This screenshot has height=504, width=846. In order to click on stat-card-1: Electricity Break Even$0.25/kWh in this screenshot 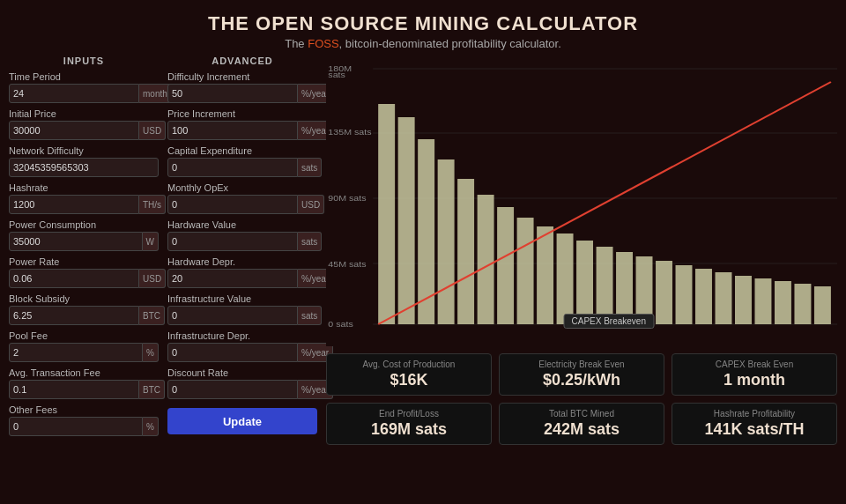, I will do `click(582, 374)`.